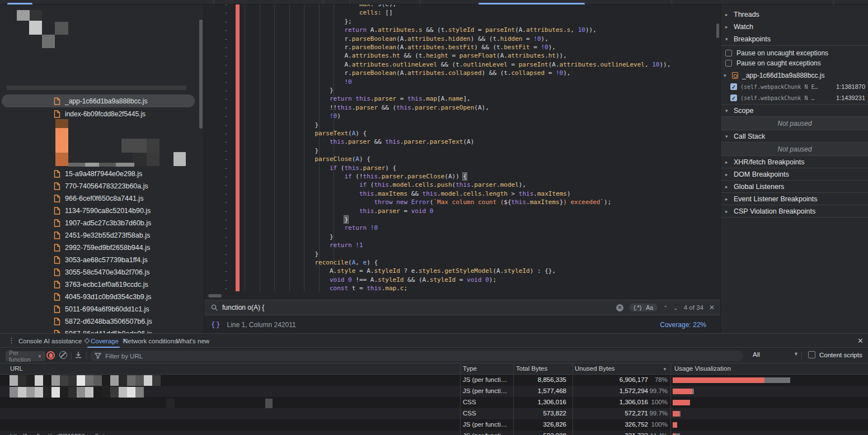 The image size is (868, 435). I want to click on usage-bar, so click(731, 380).